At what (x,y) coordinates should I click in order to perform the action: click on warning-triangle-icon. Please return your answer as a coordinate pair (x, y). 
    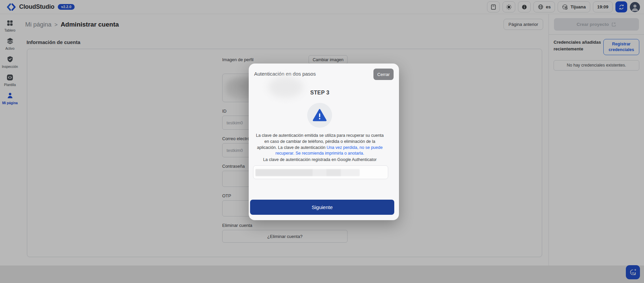
    Looking at the image, I should click on (320, 115).